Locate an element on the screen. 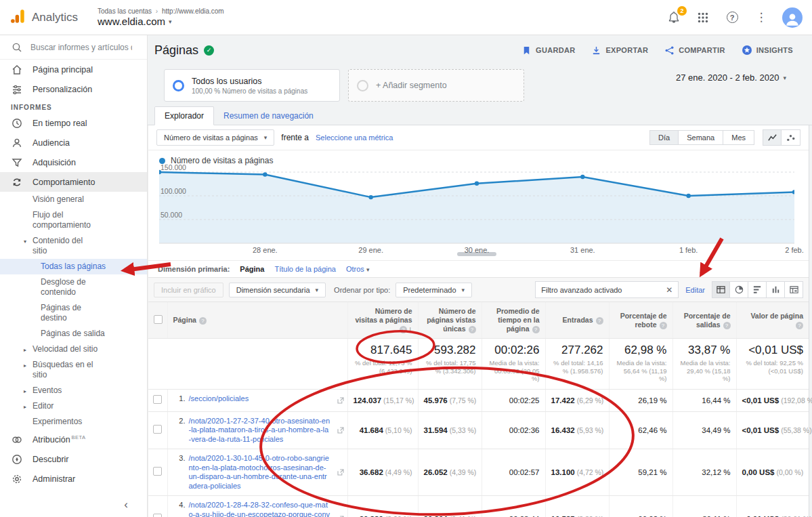 The width and height of the screenshot is (812, 517). sidebar-item-events: ▸Eventos is located at coordinates (73, 390).